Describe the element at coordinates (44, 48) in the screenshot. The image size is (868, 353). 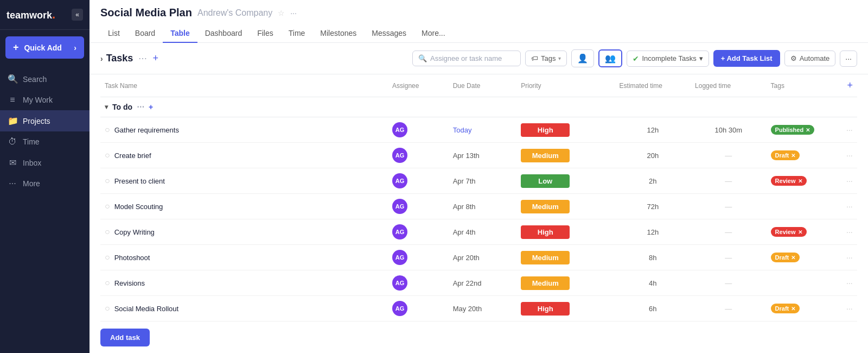
I see `quick-add-button: + Quick Add ›` at that location.